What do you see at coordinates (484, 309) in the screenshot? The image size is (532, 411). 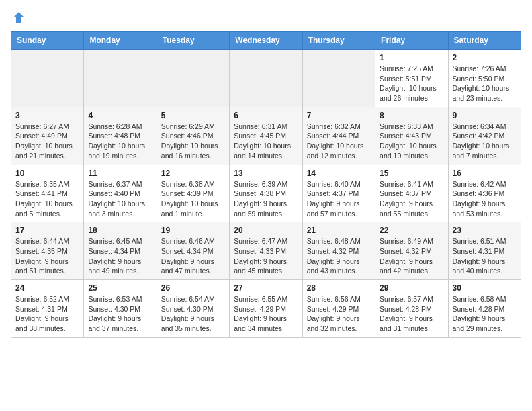 I see `calendar-cell: 30Sunrise: 6:58 AM Sunset: 4:28 PM Dayli…` at bounding box center [484, 309].